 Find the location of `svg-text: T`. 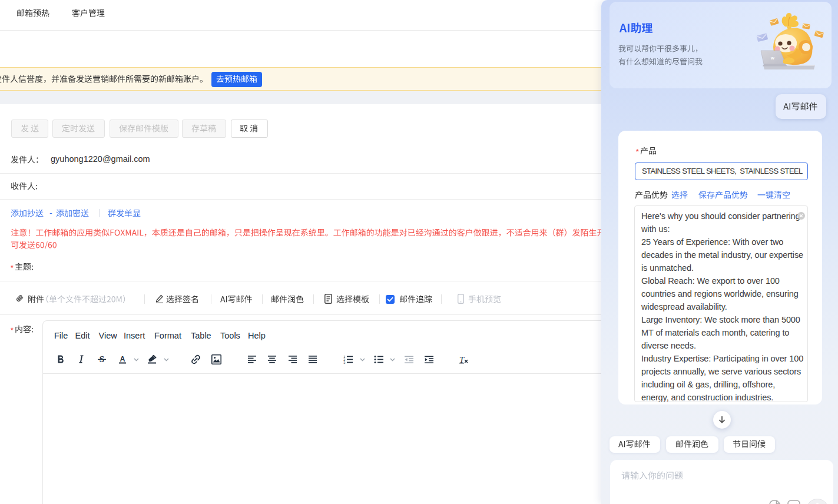

svg-text: T is located at coordinates (462, 359).